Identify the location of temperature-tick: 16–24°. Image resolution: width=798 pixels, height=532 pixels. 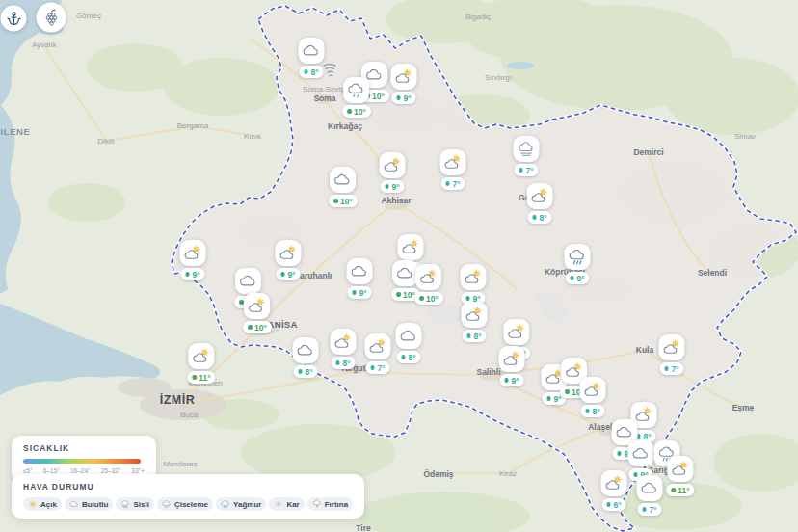
(81, 470).